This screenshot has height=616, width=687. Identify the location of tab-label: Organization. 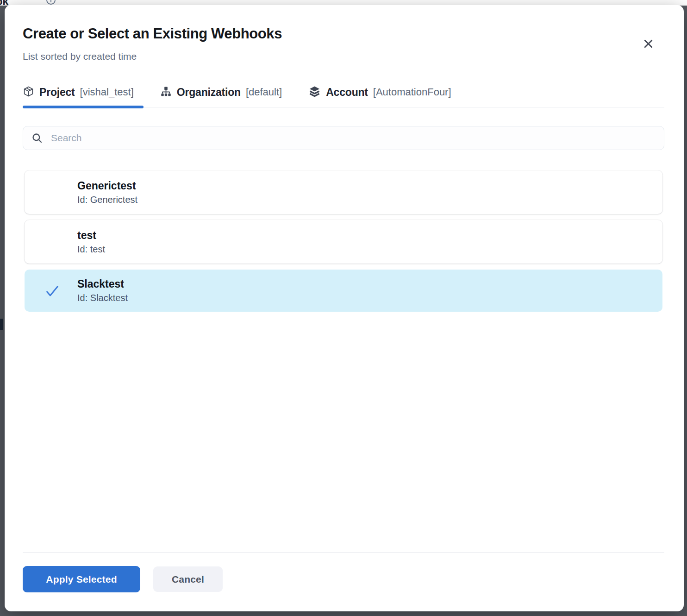
(209, 93).